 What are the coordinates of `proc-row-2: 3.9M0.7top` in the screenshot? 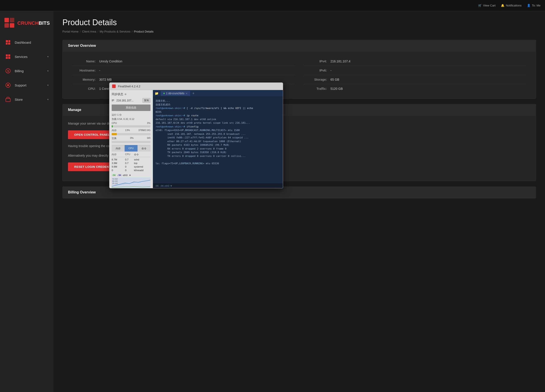 It's located at (131, 163).